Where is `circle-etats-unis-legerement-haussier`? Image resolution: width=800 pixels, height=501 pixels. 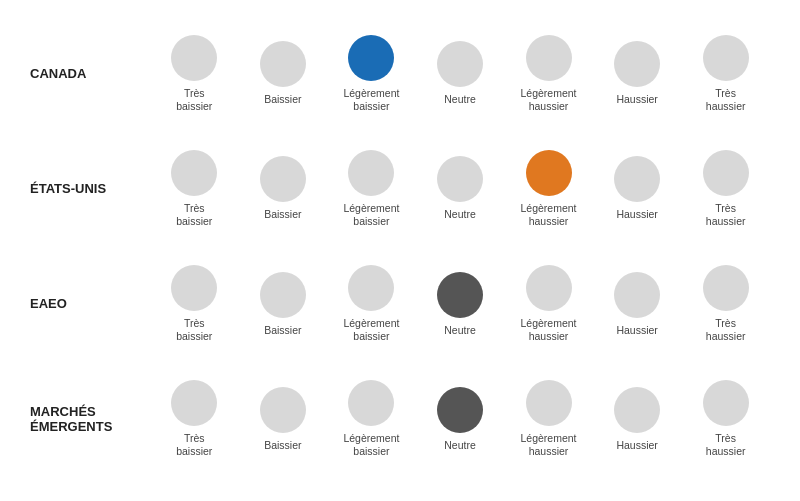
circle-etats-unis-legerement-haussier is located at coordinates (549, 173).